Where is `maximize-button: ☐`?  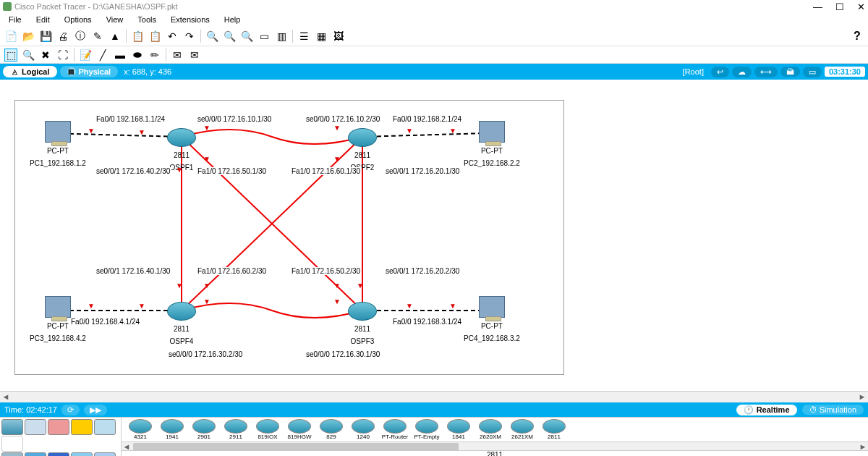
maximize-button: ☐ is located at coordinates (840, 7).